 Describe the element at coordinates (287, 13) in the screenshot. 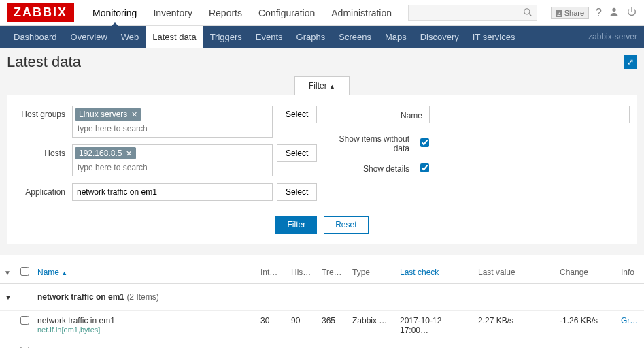

I see `topnav-configuration: Configuration` at that location.